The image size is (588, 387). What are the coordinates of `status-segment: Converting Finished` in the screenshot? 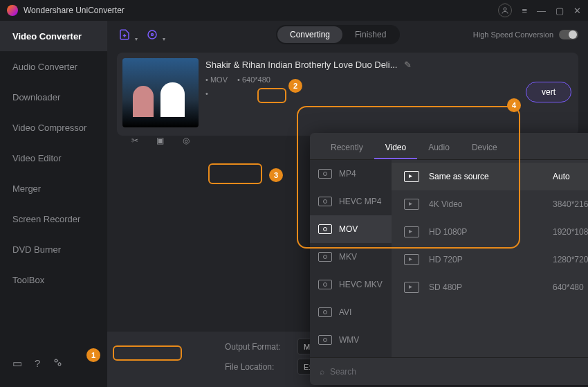 It's located at (338, 35).